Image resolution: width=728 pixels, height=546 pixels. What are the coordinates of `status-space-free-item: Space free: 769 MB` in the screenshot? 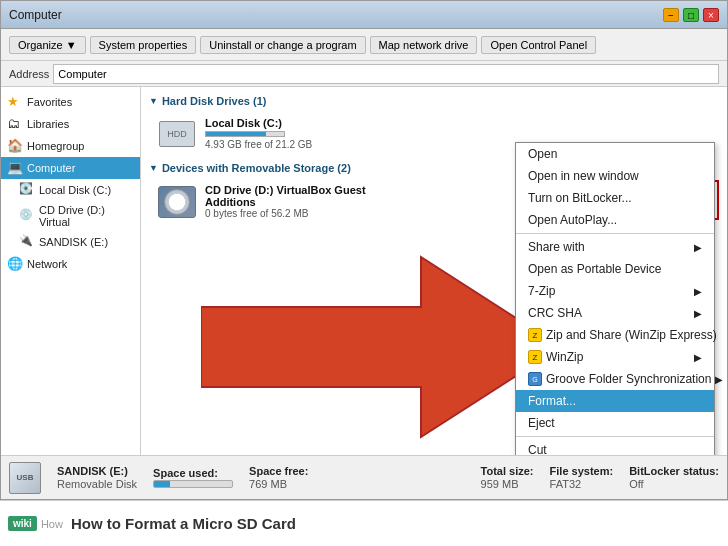 It's located at (278, 478).